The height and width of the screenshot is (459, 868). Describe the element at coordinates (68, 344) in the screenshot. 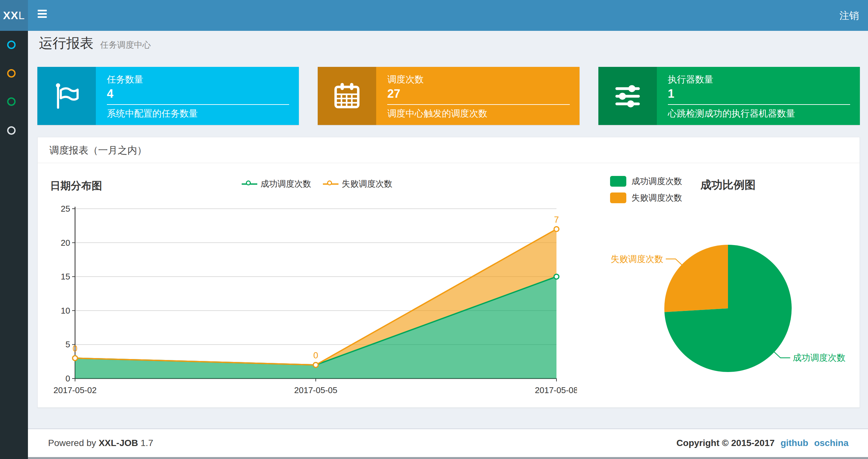

I see `svg-text: 5` at that location.